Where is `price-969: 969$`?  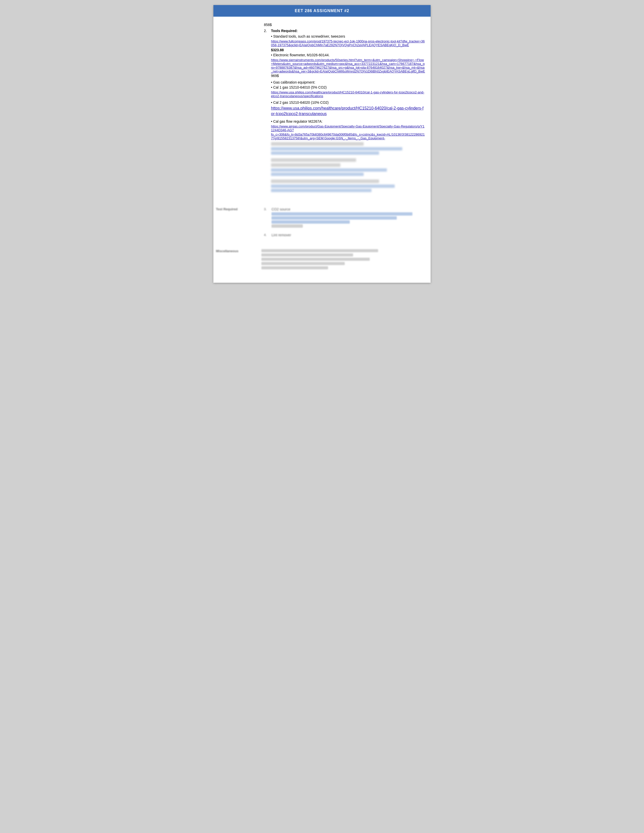 price-969: 969$ is located at coordinates (348, 76).